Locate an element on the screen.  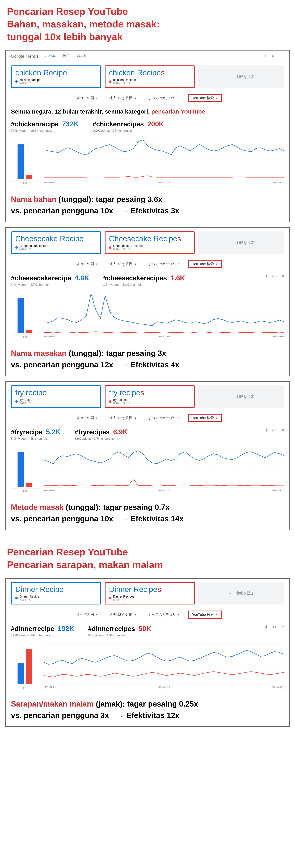
bar-blue is located at coordinates (21, 162).